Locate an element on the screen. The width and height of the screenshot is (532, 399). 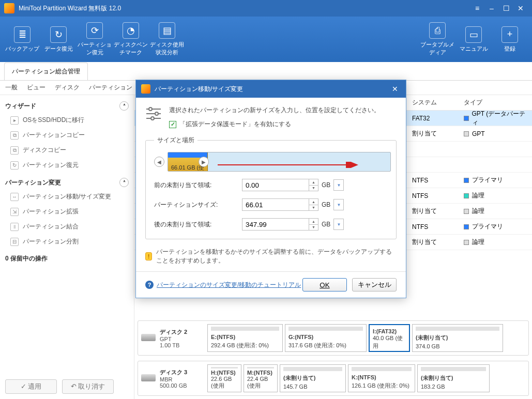
partition-block: E:(NTFS)292.4 GB (使用済: 0%) is located at coordinates (245, 338).